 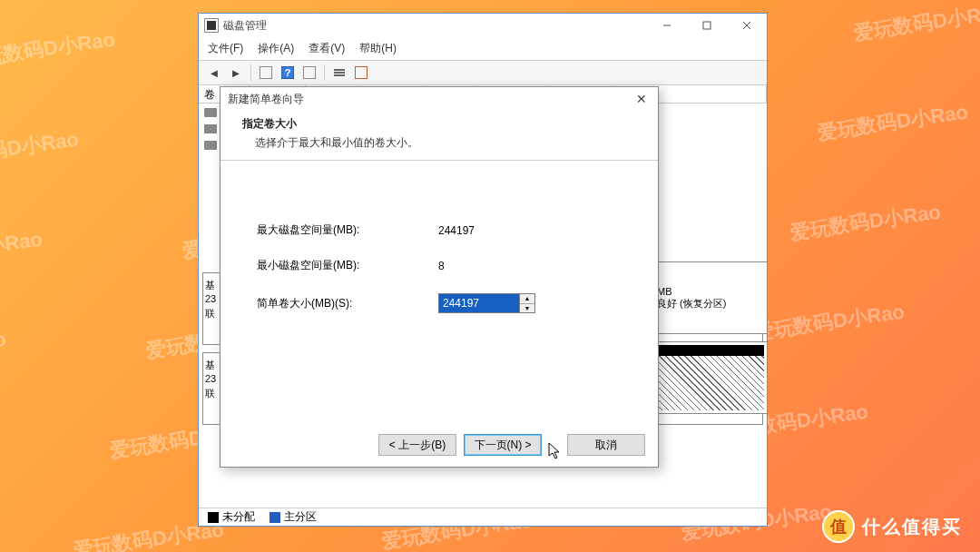 I want to click on wizard-body: 最大磁盘空间量(MB): 244197 最小磁盘空间量(MB): 8 简单卷大小…, so click(x=439, y=251).